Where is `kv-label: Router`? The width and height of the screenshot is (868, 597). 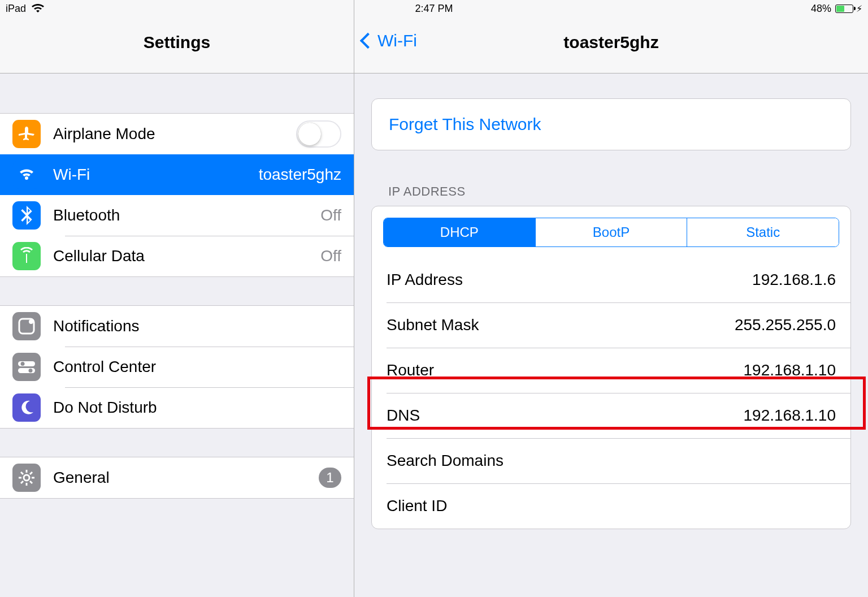
kv-label: Router is located at coordinates (565, 370).